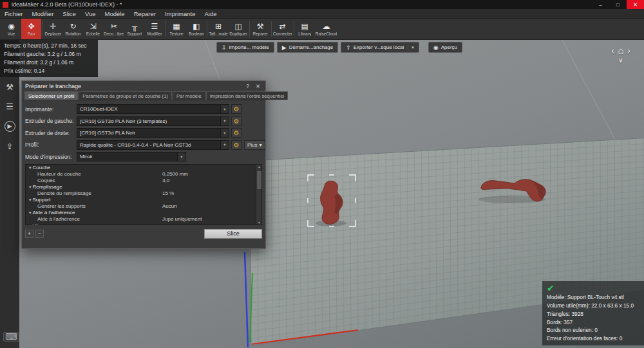  What do you see at coordinates (236, 133) in the screenshot?
I see `right-extruder-gear-icon: ⚙` at bounding box center [236, 133].